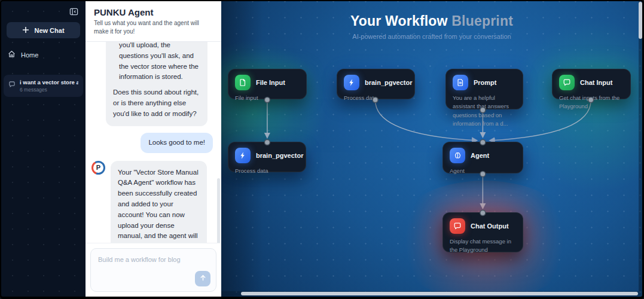 This screenshot has height=299, width=644. I want to click on sidebar: New Chat Home i want a vector store agen…, so click(43, 149).